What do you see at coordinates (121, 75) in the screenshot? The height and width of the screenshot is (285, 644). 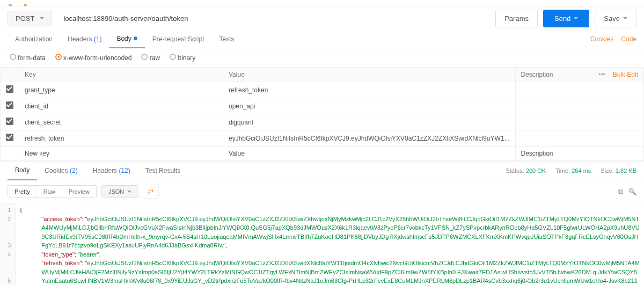 I see `col-key: Key` at bounding box center [121, 75].